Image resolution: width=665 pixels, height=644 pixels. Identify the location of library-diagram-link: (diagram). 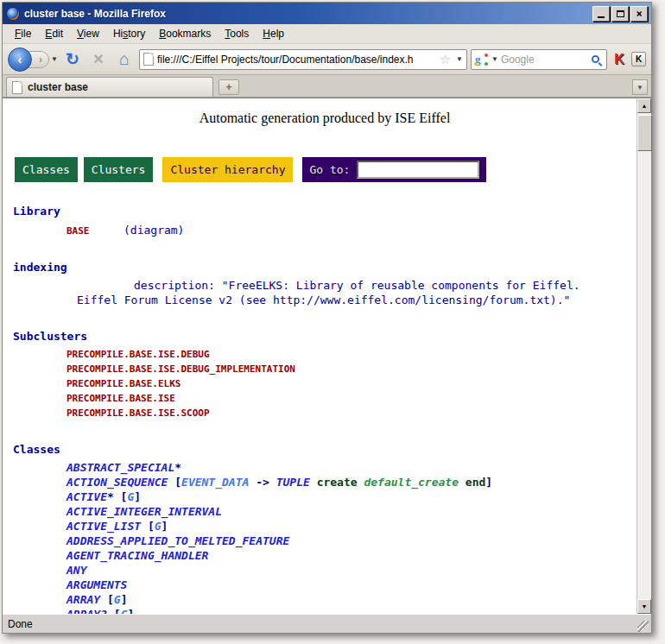
(154, 230).